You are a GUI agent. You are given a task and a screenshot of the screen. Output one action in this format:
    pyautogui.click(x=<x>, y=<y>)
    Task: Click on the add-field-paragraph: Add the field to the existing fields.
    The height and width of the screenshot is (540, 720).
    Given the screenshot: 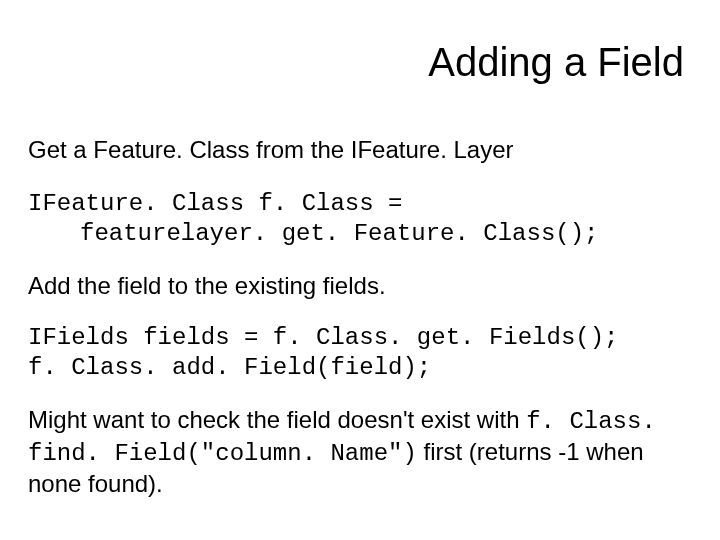 What is the action you would take?
    pyautogui.click(x=360, y=286)
    